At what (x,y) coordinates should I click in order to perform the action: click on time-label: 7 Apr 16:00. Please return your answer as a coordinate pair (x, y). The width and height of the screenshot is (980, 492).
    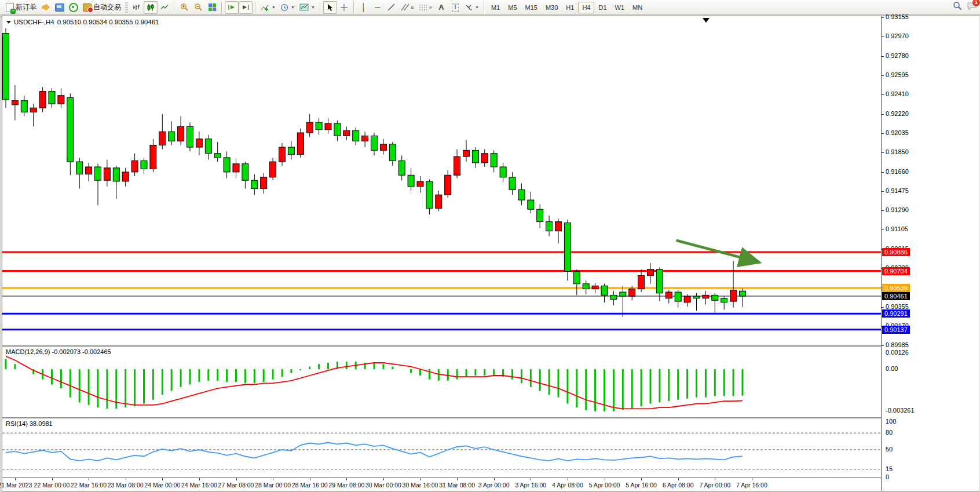
    Looking at the image, I should click on (752, 485).